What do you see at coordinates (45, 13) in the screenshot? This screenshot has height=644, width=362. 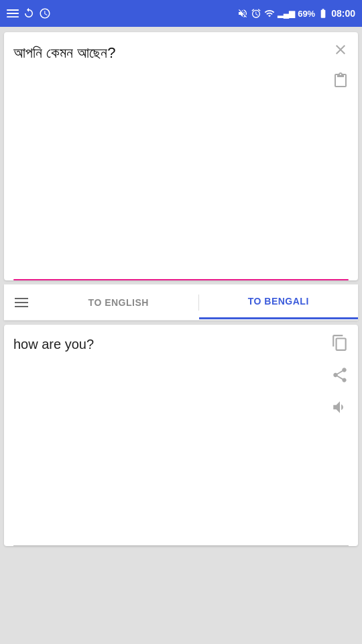 I see `clock-icon` at bounding box center [45, 13].